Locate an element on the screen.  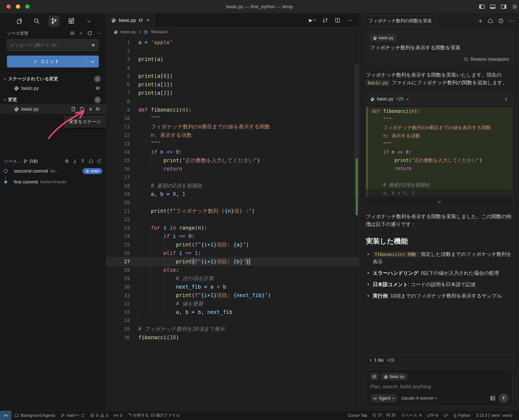
code-line: 15 print("正の整数を入力してください") is located at coordinates (232, 160).